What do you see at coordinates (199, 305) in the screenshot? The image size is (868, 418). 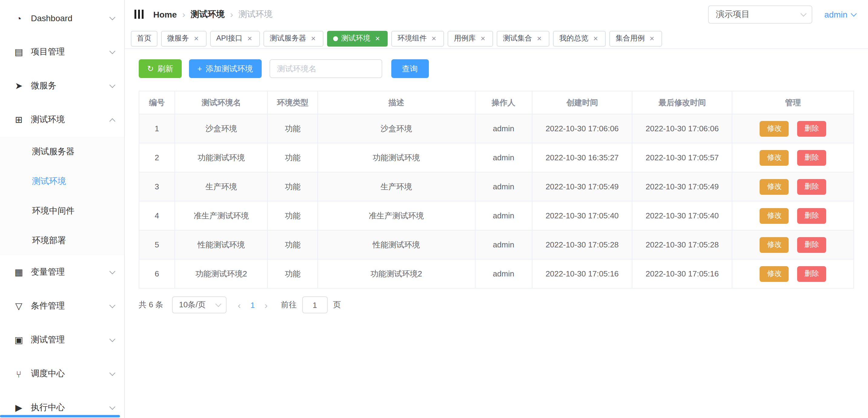 I see `page-size-select: 10条/页` at bounding box center [199, 305].